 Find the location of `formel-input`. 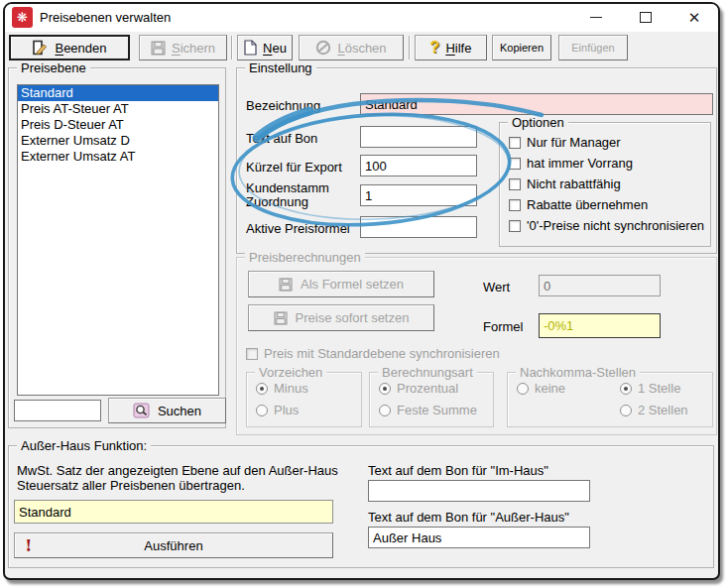

formel-input is located at coordinates (599, 325).